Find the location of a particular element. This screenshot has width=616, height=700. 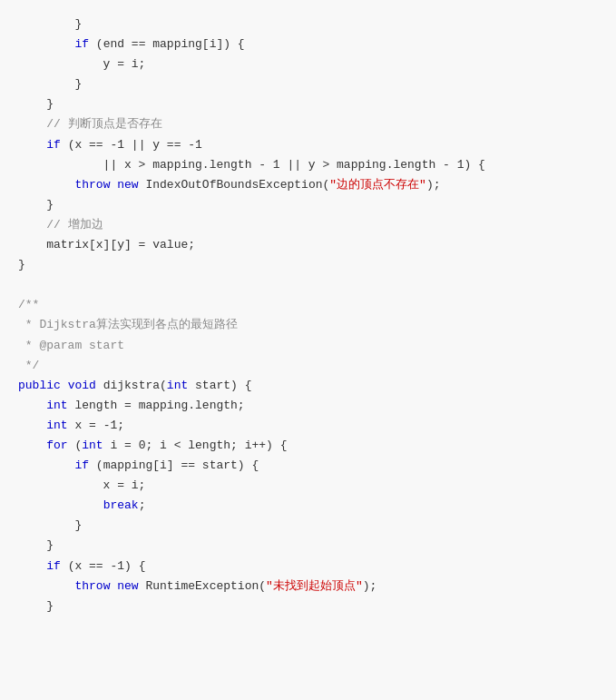

code-line: // 判断顶点是否存在 is located at coordinates (308, 124).